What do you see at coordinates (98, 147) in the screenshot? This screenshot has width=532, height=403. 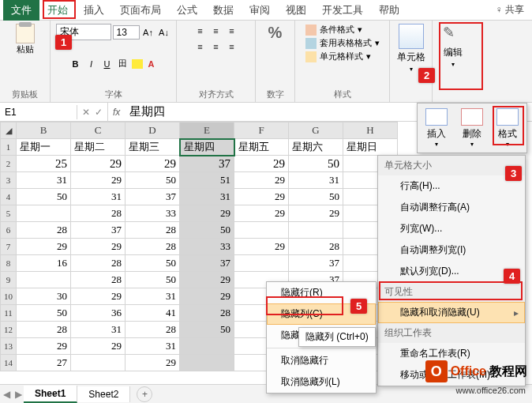 I see `cell: 星期二` at bounding box center [98, 147].